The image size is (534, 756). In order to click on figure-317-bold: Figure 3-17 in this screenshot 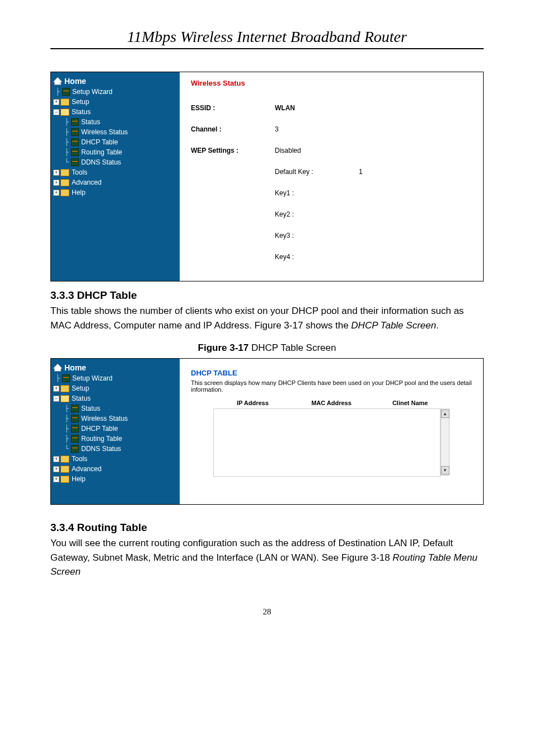, I will do `click(225, 348)`.